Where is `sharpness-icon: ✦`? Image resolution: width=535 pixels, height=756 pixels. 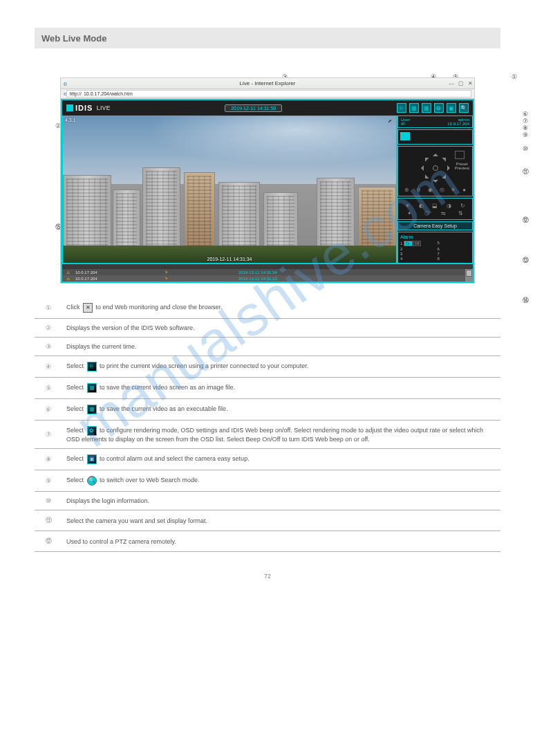
sharpness-icon: ✦ is located at coordinates (409, 213).